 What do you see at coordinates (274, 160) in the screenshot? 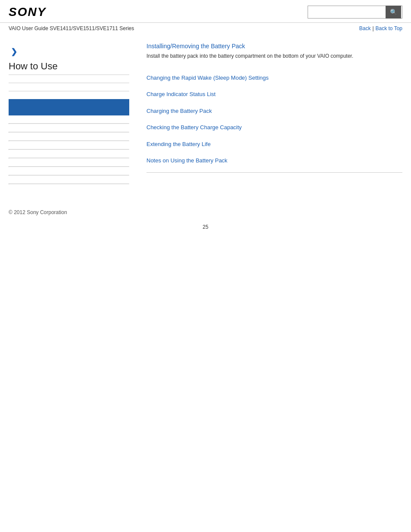
I see `link-notes-using: Notes on Using the Battery Pack` at bounding box center [274, 160].